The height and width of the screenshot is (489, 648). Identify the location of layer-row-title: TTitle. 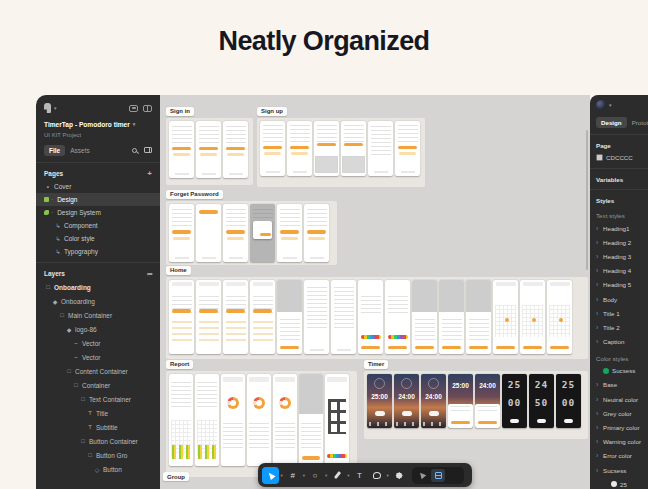
(98, 413).